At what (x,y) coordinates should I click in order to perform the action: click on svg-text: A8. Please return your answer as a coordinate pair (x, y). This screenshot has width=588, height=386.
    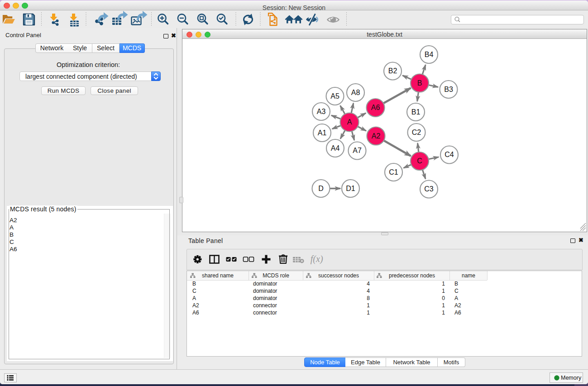
    Looking at the image, I should click on (356, 92).